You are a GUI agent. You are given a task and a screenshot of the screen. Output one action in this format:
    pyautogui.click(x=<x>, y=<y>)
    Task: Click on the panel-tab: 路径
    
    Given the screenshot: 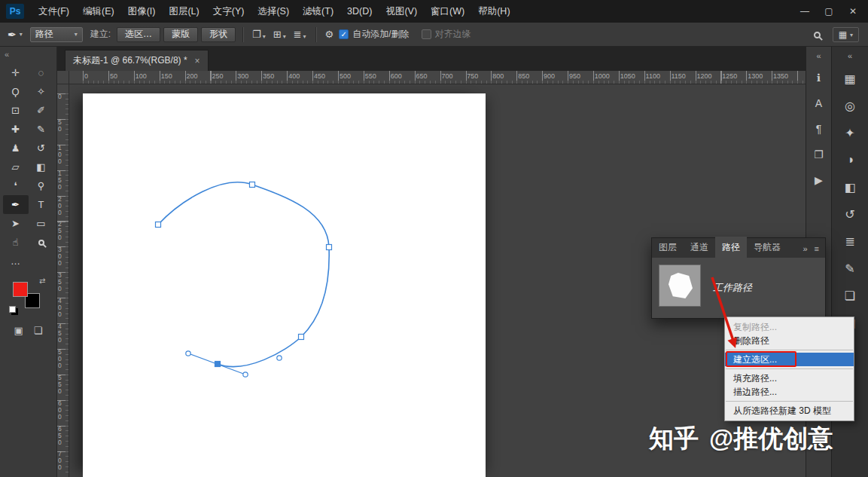 What is the action you would take?
    pyautogui.click(x=731, y=247)
    